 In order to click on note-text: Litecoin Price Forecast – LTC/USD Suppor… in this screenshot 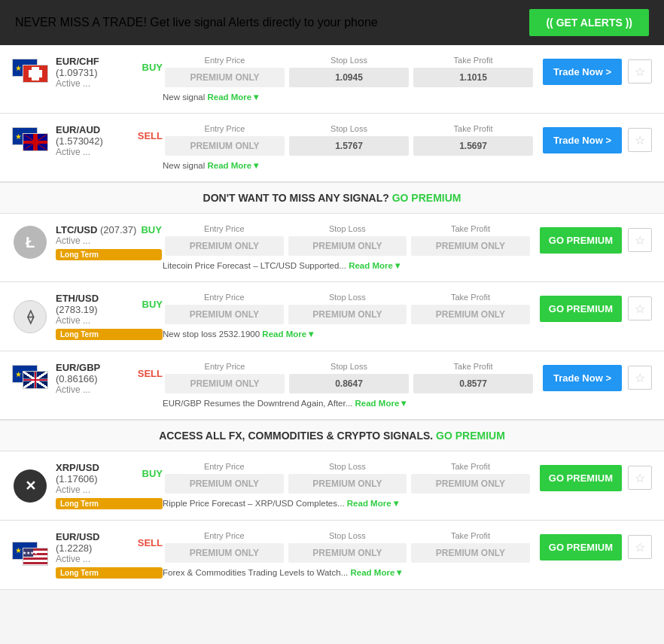, I will do `click(256, 266)`.